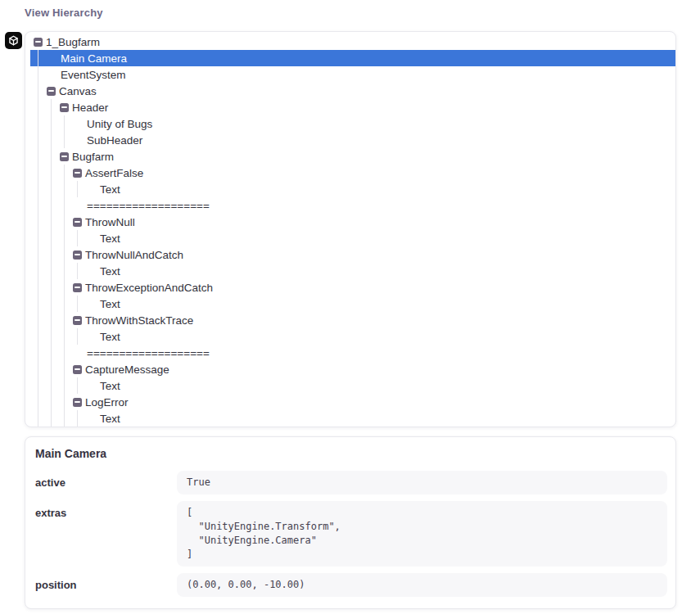 The image size is (700, 614). Describe the element at coordinates (353, 42) in the screenshot. I see `tree-node-row: 1_Bugfarm` at that location.